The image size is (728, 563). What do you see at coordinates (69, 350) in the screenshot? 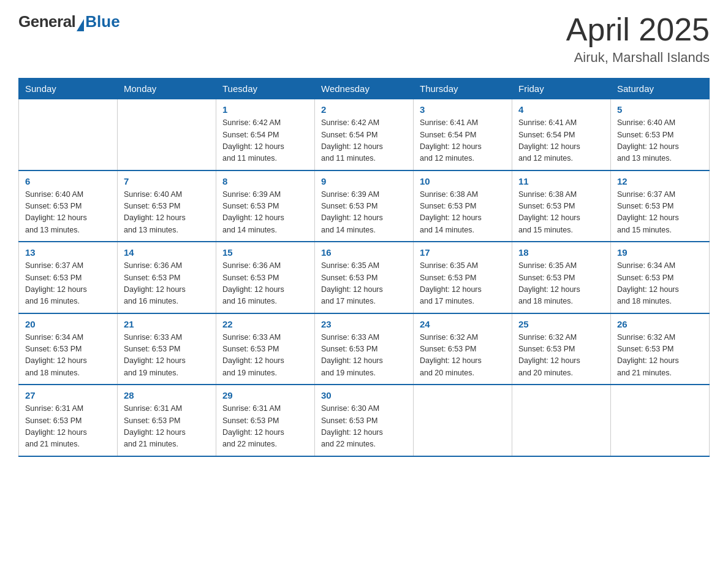
I see `table-row: 20Sunrise: 6:34 AMSunset: 6:53 PMDayligh…` at bounding box center [69, 350].